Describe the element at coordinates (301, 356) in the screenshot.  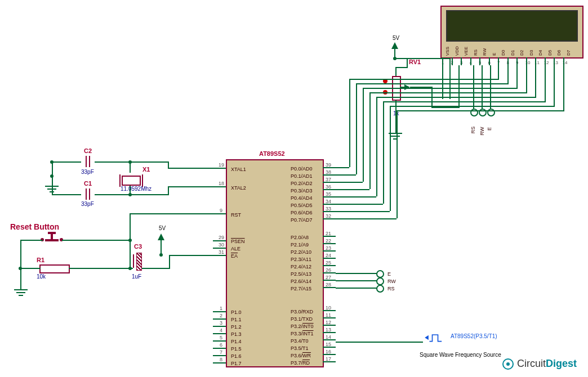
I see `mcu-pin-name: P3.6/WR` at that location.